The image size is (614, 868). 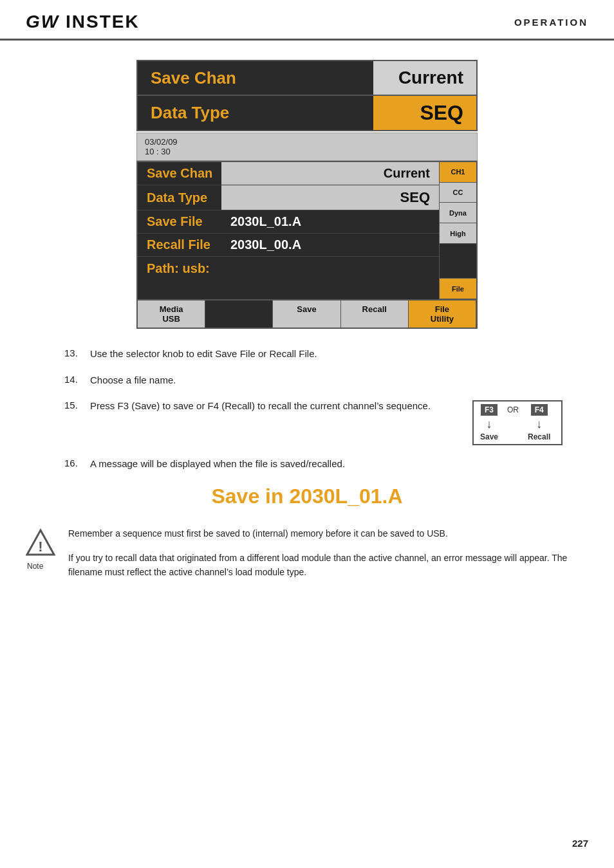 I want to click on inner-panel: Save Chan Current Data Type SEQ Save Fil…, so click(x=288, y=230).